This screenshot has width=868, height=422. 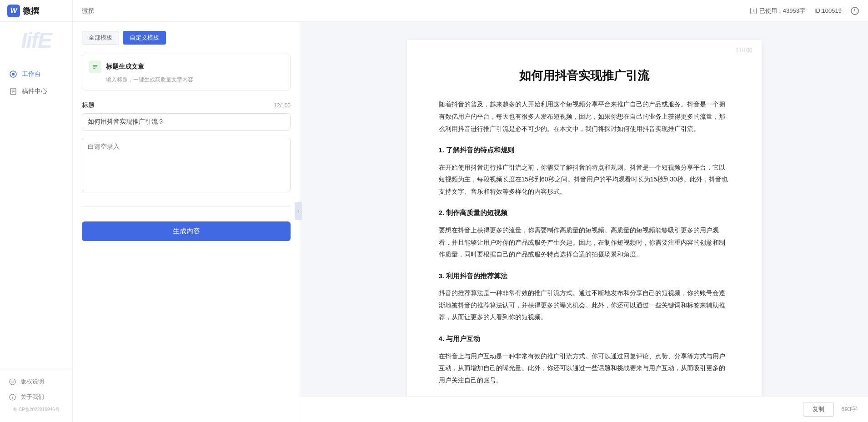 I want to click on drafts-icon, so click(x=13, y=91).